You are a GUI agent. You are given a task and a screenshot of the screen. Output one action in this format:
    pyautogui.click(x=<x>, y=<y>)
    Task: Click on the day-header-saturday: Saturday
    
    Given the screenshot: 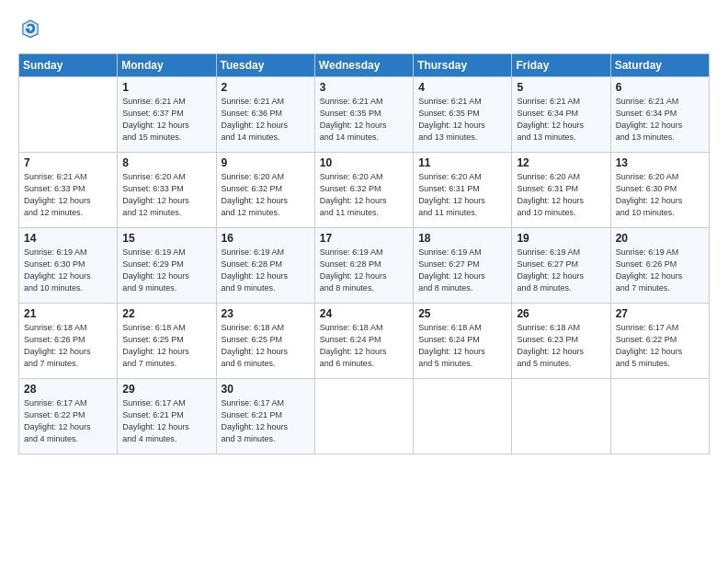 What is the action you would take?
    pyautogui.click(x=660, y=66)
    